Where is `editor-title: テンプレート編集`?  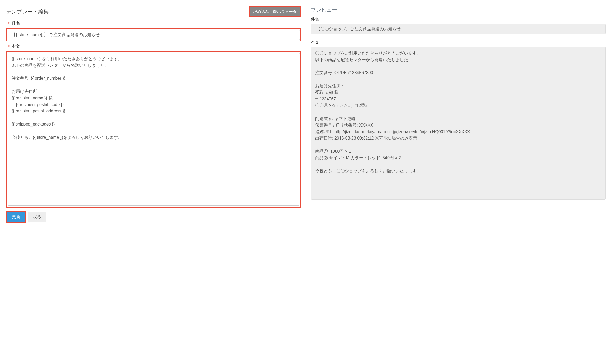 editor-title: テンプレート編集 is located at coordinates (27, 12).